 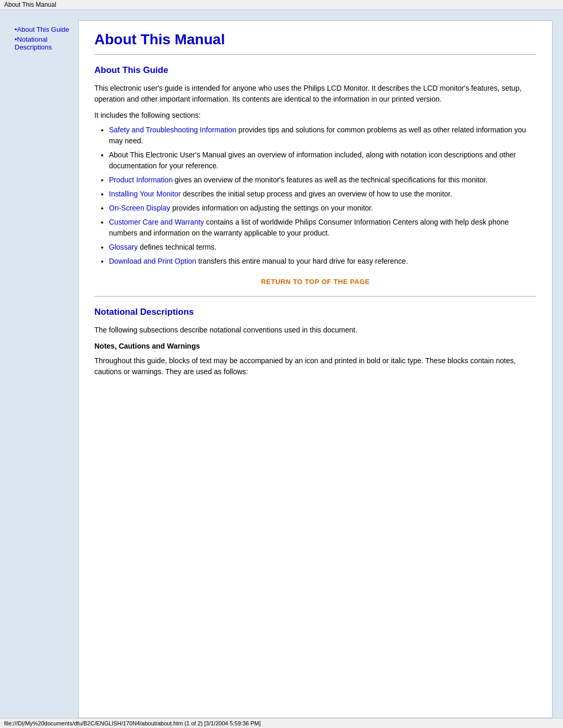 What do you see at coordinates (173, 130) in the screenshot?
I see `safety-link: Safety and Troubleshooting Information` at bounding box center [173, 130].